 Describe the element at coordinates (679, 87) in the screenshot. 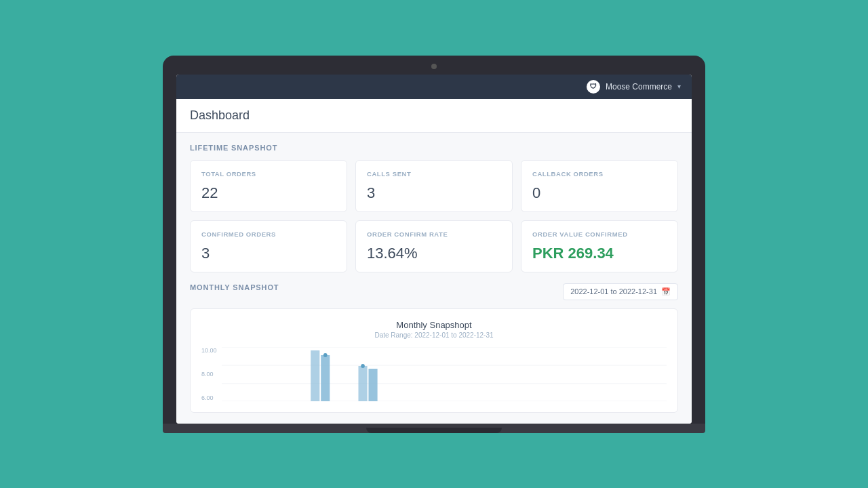

I see `topbar-chevron-icon: ▾` at that location.